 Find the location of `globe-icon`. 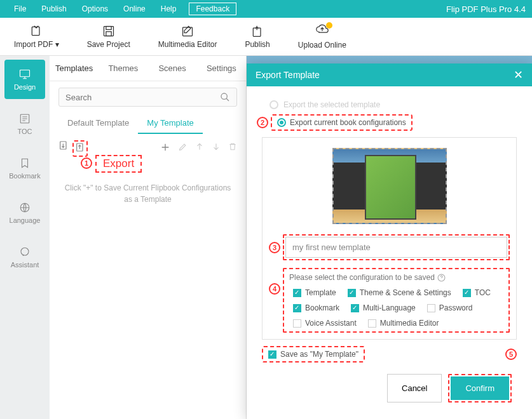

globe-icon is located at coordinates (25, 208).